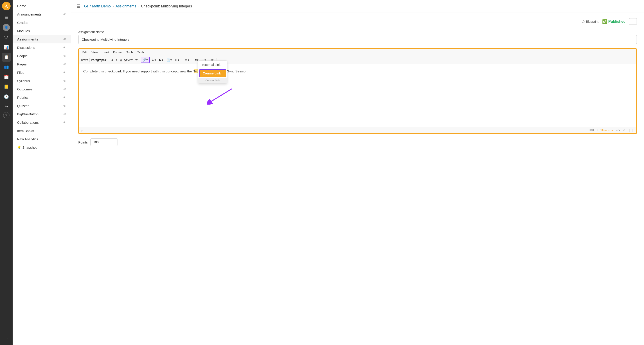 Image resolution: width=644 pixels, height=345 pixels. What do you see at coordinates (84, 60) in the screenshot?
I see `font-size-dropdown: 12pt ▾` at bounding box center [84, 60].